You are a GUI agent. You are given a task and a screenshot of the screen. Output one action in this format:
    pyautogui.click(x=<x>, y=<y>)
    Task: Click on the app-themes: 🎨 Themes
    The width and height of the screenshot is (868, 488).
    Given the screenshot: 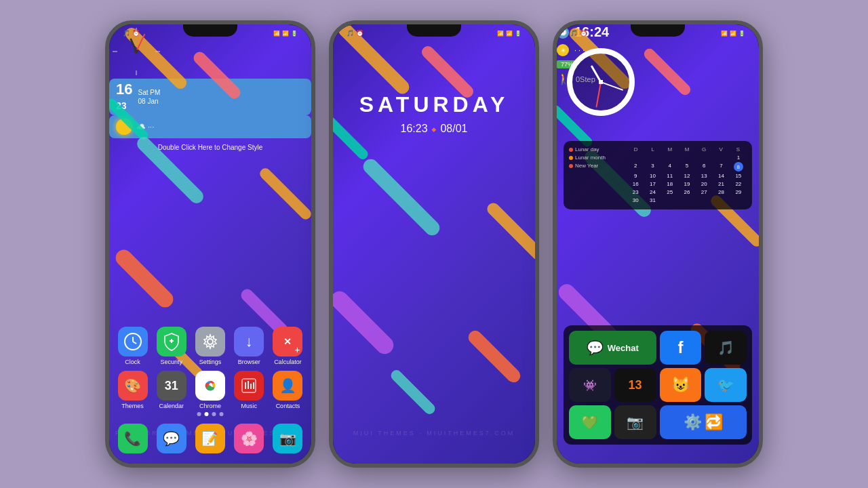 What is the action you would take?
    pyautogui.click(x=133, y=390)
    